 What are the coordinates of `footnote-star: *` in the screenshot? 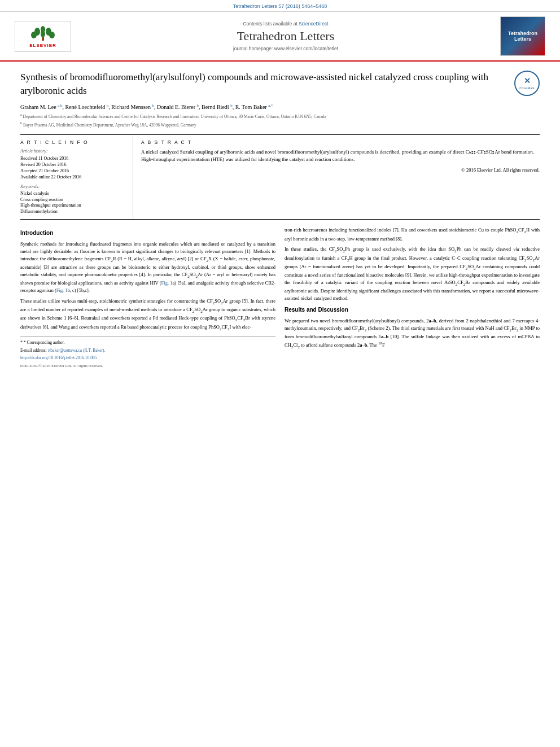 It's located at (21, 342).